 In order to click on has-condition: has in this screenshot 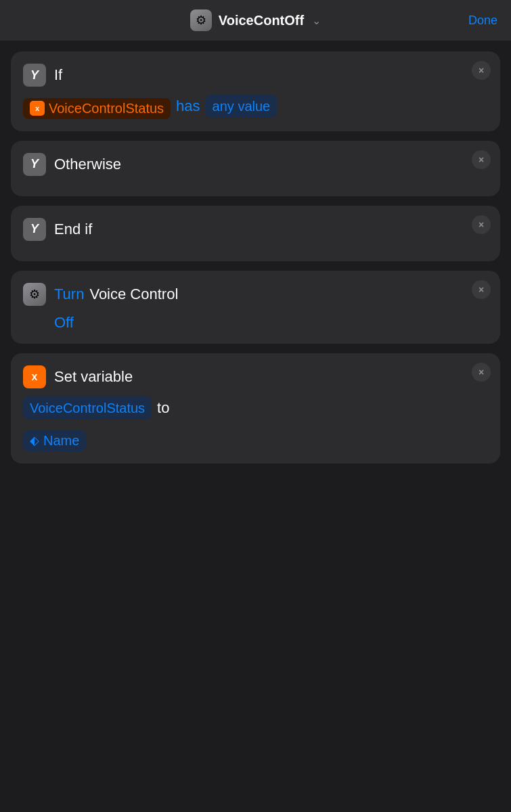, I will do `click(188, 106)`.